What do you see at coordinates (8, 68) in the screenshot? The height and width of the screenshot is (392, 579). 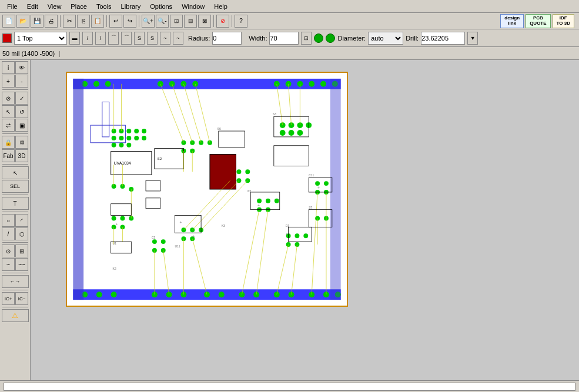 I see `lt-info: i` at bounding box center [8, 68].